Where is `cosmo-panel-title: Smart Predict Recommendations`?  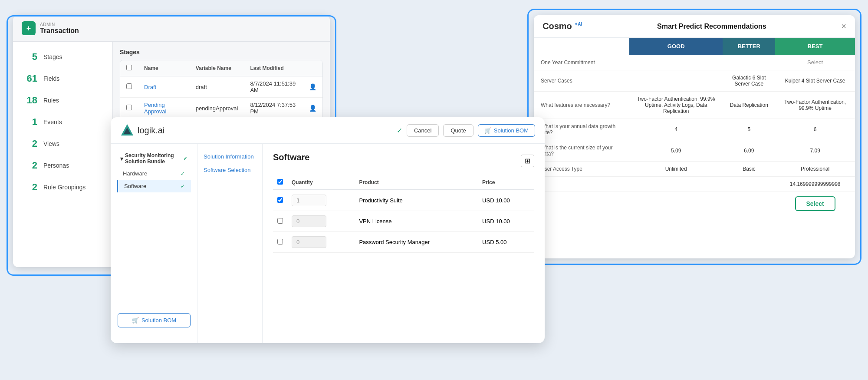 cosmo-panel-title: Smart Predict Recommendations is located at coordinates (712, 26).